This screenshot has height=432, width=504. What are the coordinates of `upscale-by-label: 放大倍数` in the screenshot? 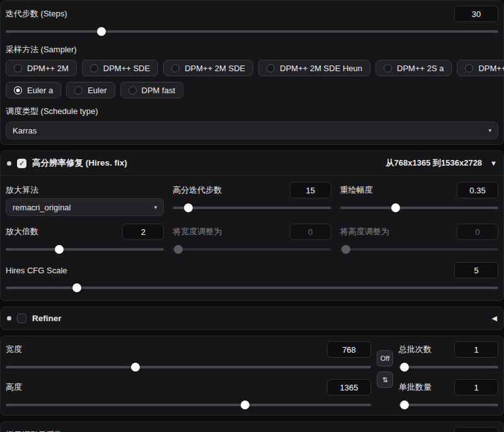 It's located at (22, 232).